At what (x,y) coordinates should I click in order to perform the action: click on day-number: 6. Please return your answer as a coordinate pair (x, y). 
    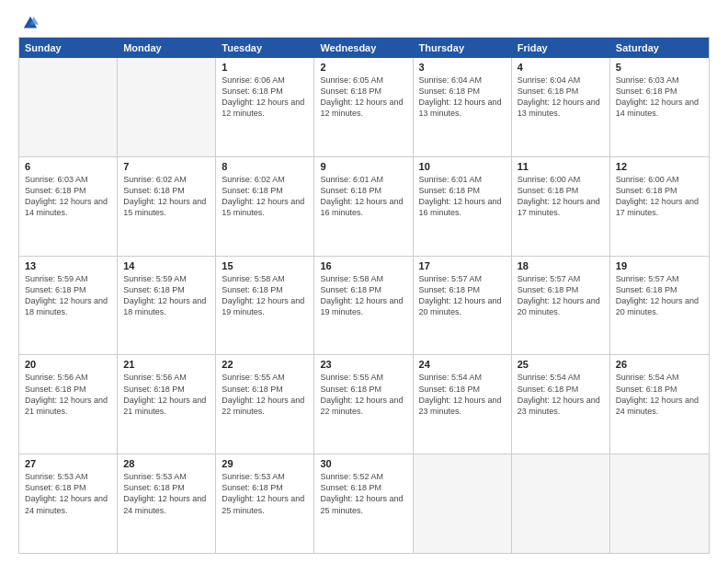
    Looking at the image, I should click on (68, 167).